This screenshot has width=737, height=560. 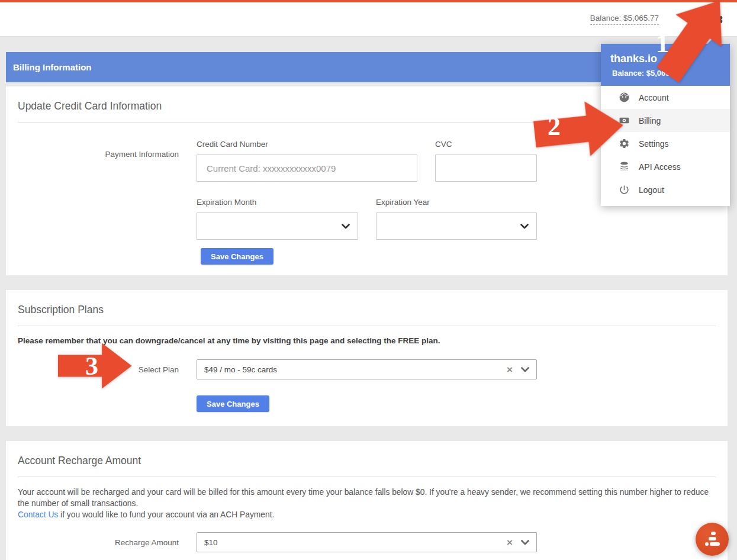 I want to click on recharge-amount-select: $10 ×, so click(x=367, y=542).